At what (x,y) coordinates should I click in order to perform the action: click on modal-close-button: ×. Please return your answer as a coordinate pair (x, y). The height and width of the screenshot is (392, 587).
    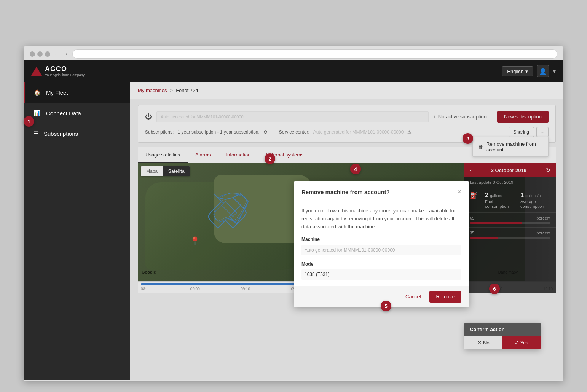
    Looking at the image, I should click on (459, 192).